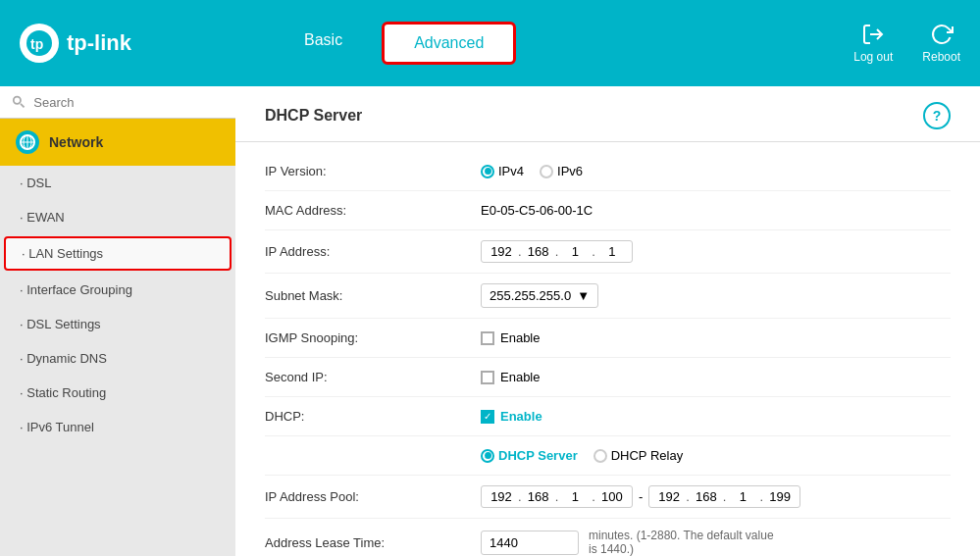 The image size is (980, 556). Describe the element at coordinates (501, 251) in the screenshot. I see `ip-a-input` at that location.